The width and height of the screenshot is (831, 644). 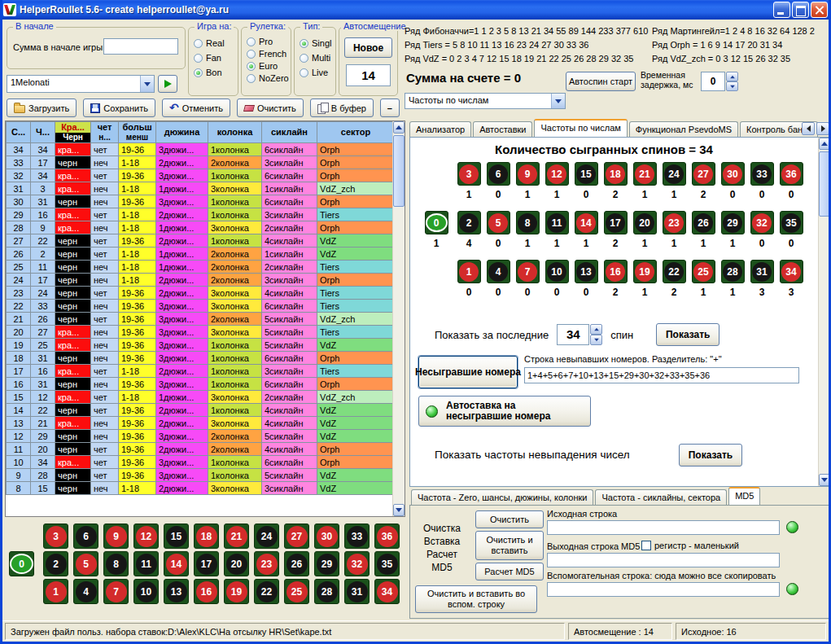 I want to click on table-row: 3434кра...чет19-363дюжи...1колонка6сикла…, so click(x=200, y=150).